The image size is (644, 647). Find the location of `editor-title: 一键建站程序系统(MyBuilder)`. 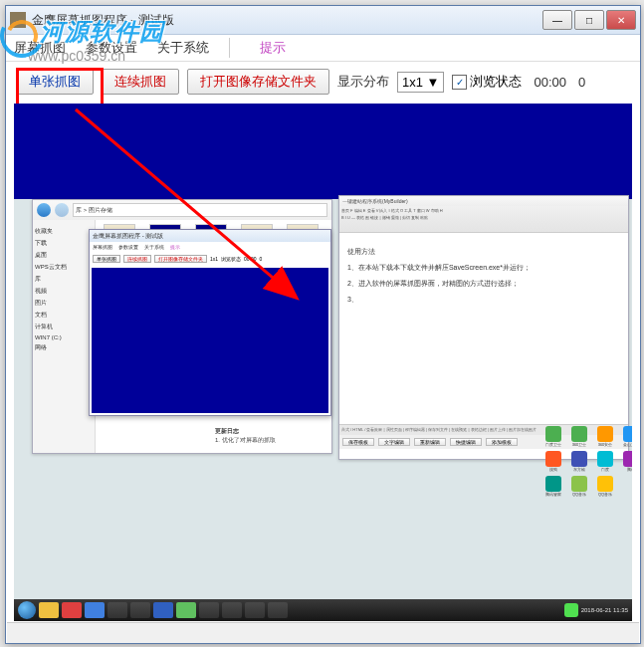

editor-title: 一键建站程序系统(MyBuilder) is located at coordinates (484, 201).